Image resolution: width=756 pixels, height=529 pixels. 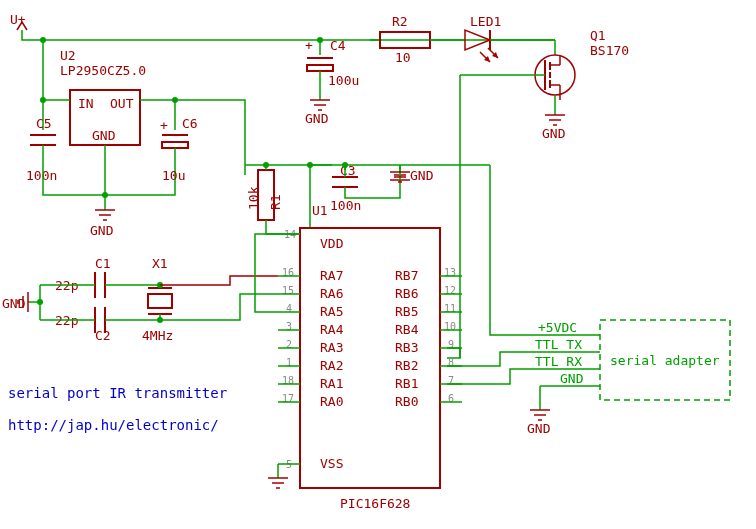 What do you see at coordinates (344, 80) in the screenshot?
I see `c4-val: 100u` at bounding box center [344, 80].